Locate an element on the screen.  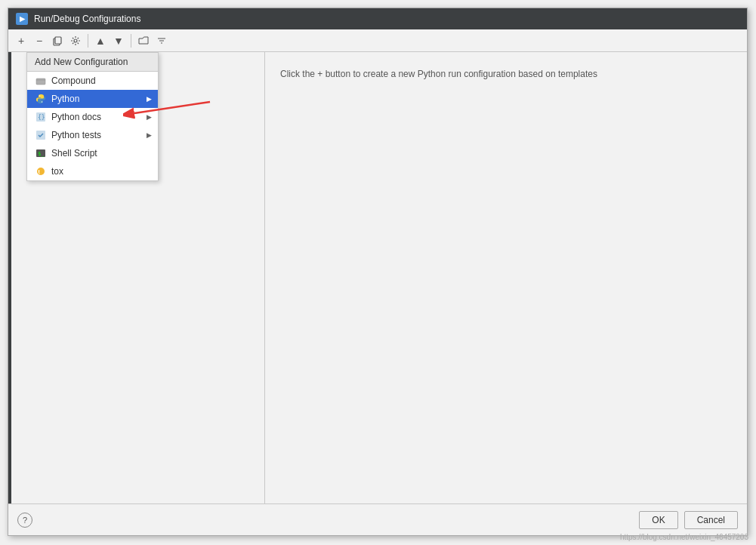
tox-label: tox is located at coordinates (101, 171).